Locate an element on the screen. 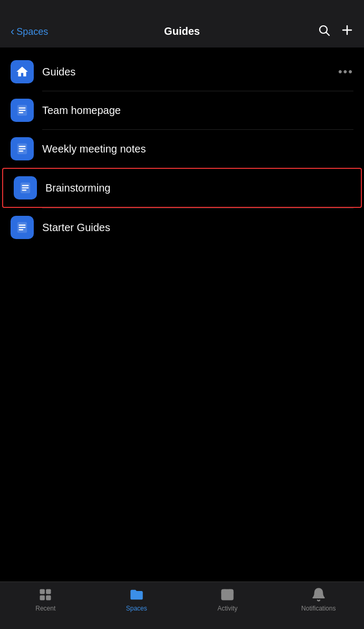 The height and width of the screenshot is (629, 364). item-label-weekly-meeting: Weekly meeting notes is located at coordinates (94, 149).